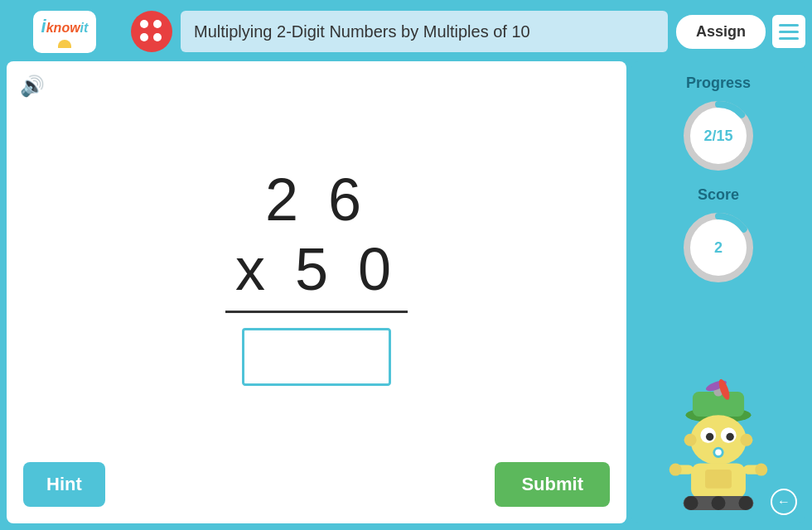 Image resolution: width=812 pixels, height=530 pixels. Describe the element at coordinates (317, 311) in the screenshot. I see `divider-line` at that location.